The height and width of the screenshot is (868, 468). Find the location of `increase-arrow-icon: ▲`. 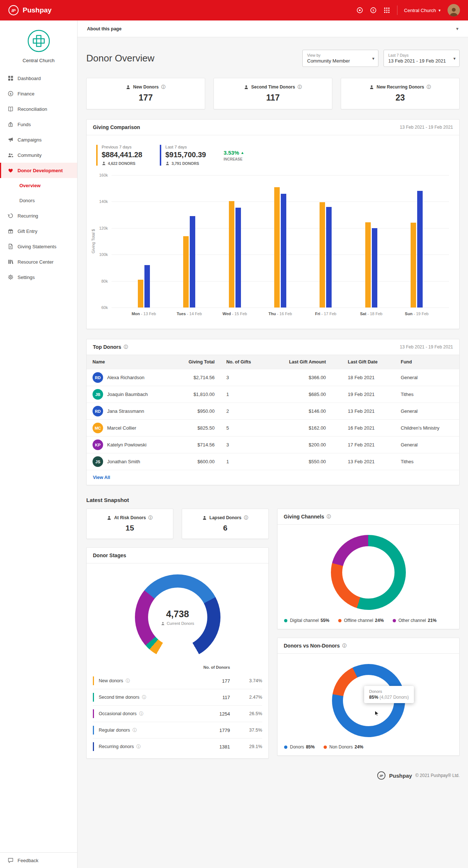

increase-arrow-icon: ▲ is located at coordinates (242, 153).